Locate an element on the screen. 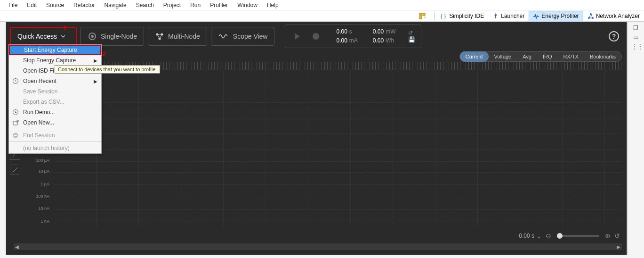 Image resolution: width=644 pixels, height=258 pixels. save-icon: 💾 is located at coordinates (411, 40).